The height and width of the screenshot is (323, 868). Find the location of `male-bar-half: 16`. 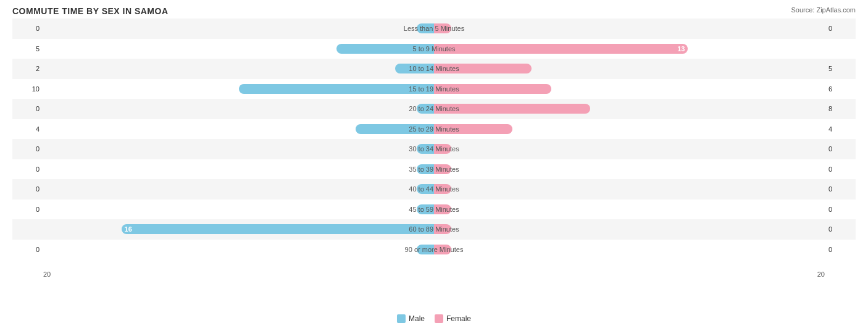

male-bar-half: 16 is located at coordinates (238, 230).